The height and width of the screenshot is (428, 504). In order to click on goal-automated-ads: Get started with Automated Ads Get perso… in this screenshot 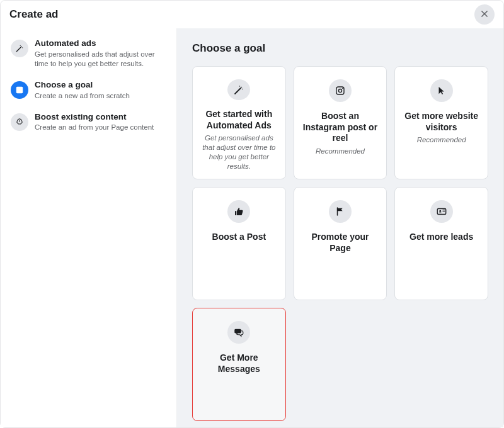, I will do `click(239, 123)`.